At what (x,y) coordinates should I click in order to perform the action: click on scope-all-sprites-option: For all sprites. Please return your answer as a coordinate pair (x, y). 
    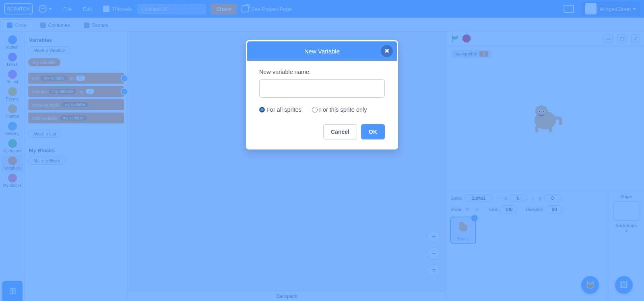
    Looking at the image, I should click on (280, 110).